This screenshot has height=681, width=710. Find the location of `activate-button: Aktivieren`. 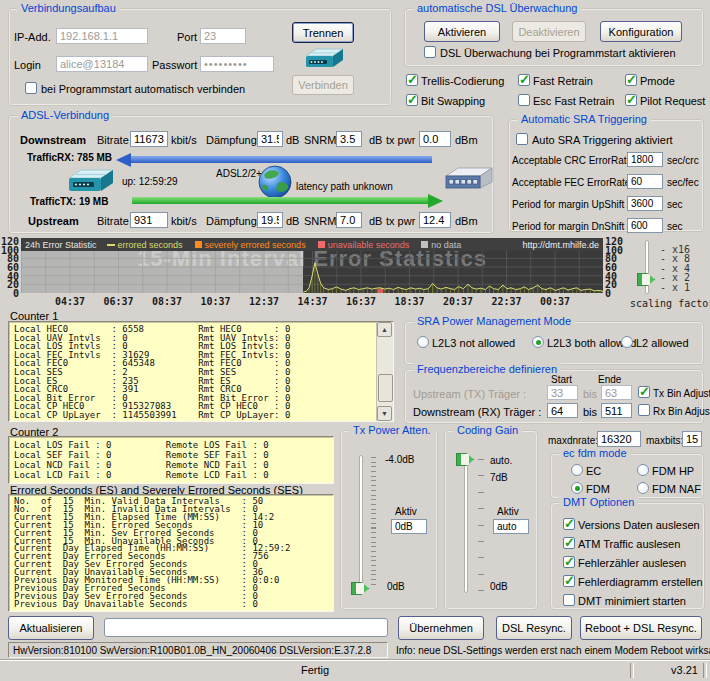

activate-button: Aktivieren is located at coordinates (462, 32).